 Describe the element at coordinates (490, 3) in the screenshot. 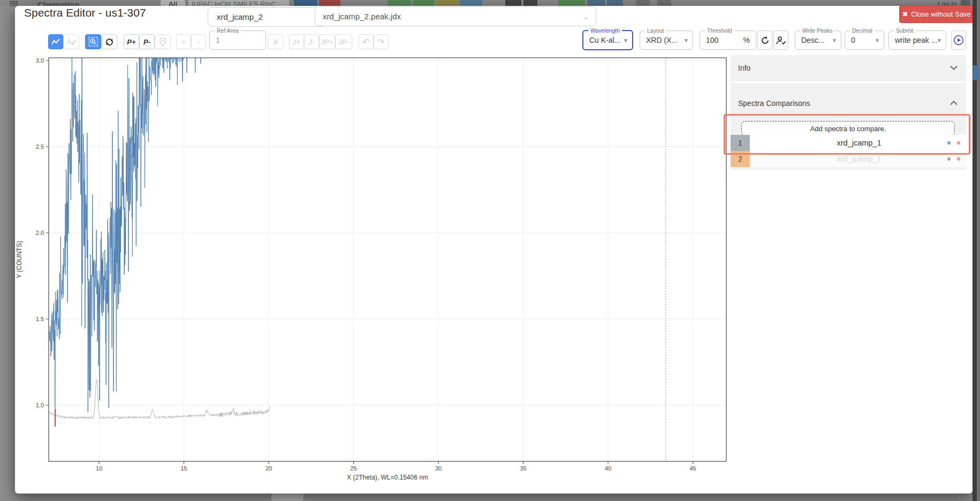

I see `background-navbar: Chemotion All IUPAC InChI SMILES RInC Lo…` at that location.